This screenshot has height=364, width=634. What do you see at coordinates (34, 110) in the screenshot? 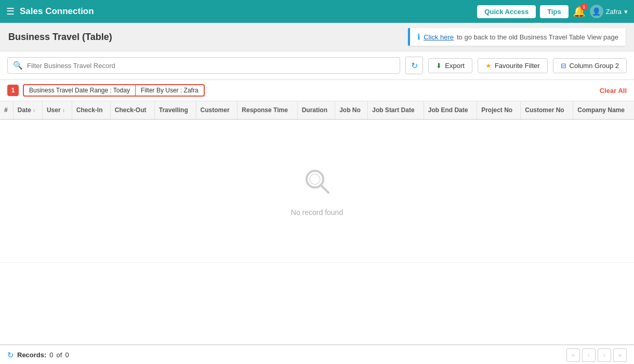
I see `sort-icon-date: ↕` at bounding box center [34, 110].